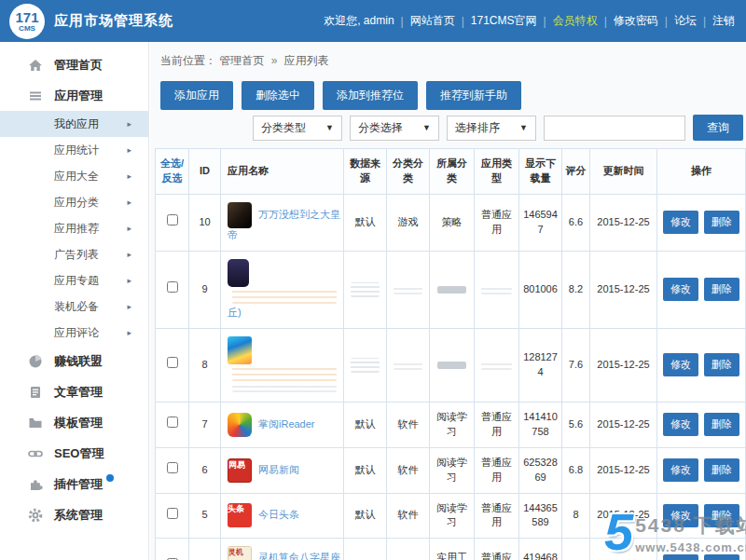  What do you see at coordinates (75, 254) in the screenshot?
I see `sidebar-item-广告列表: 广告列表▸` at bounding box center [75, 254].